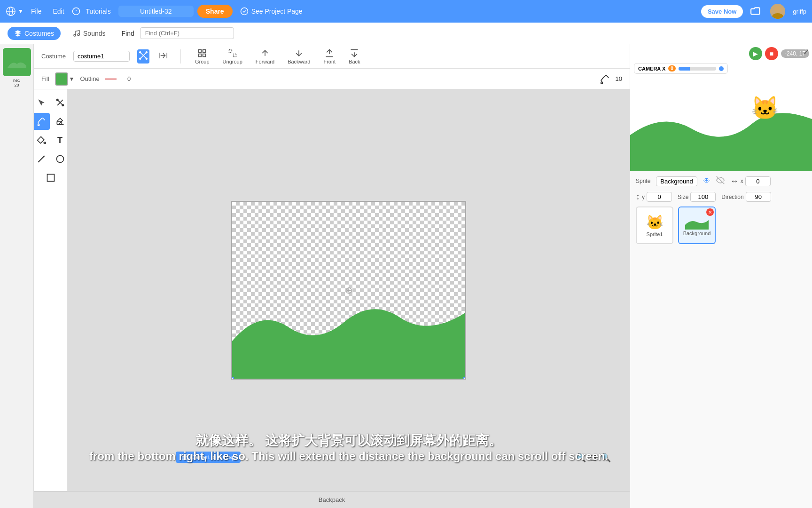  I want to click on green-flag-btn: ▶, so click(756, 54).